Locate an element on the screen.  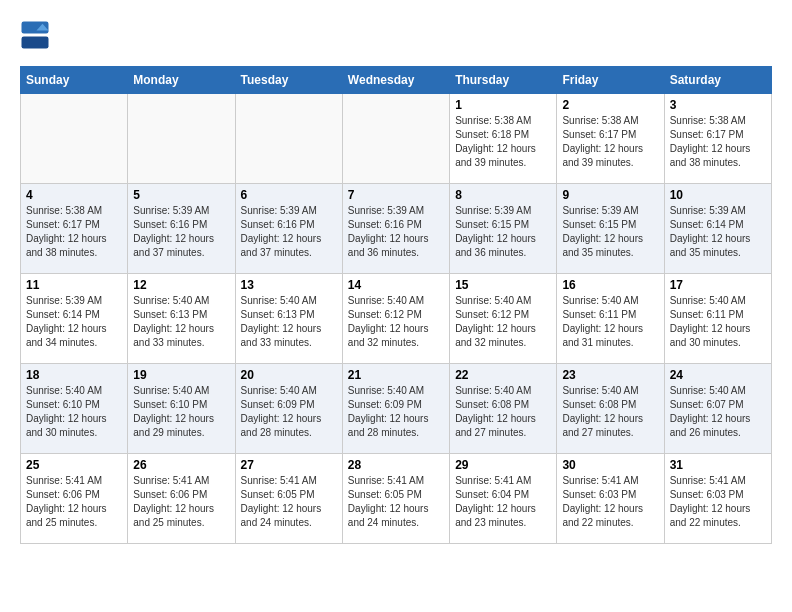
calendar-cell: 24Sunrise: 5:40 AMSunset: 6:07 PMDayligh… is located at coordinates (718, 409).